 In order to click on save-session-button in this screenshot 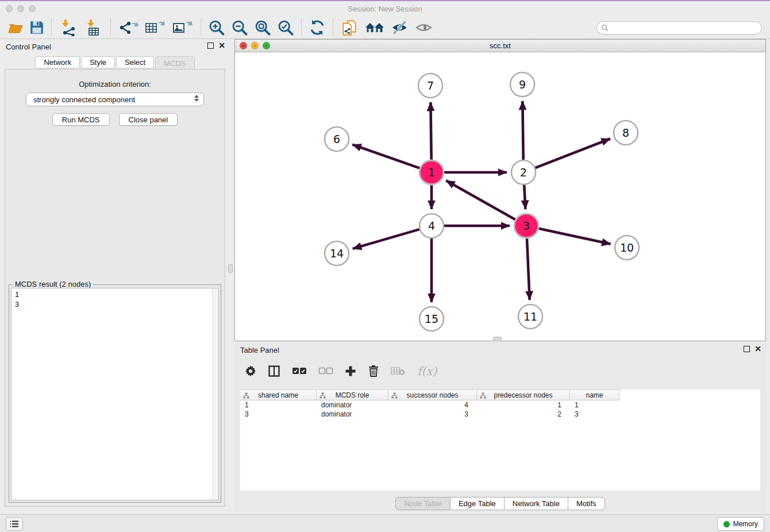, I will do `click(37, 28)`.